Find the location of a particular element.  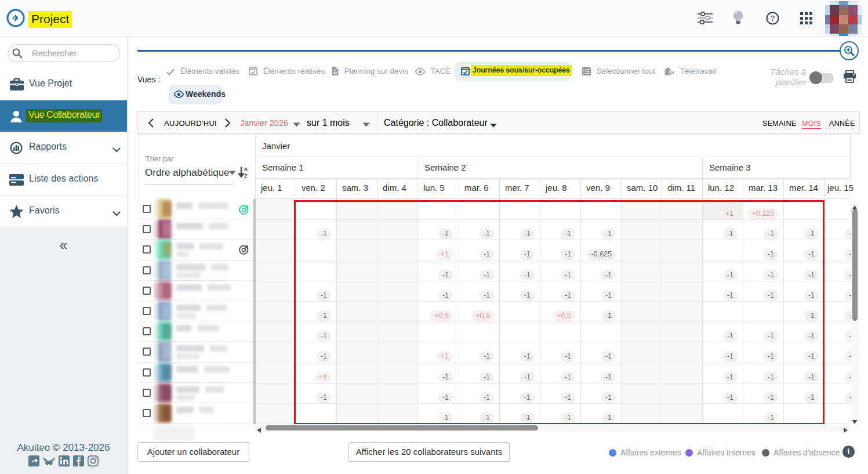

svg-text: Z is located at coordinates (246, 175).